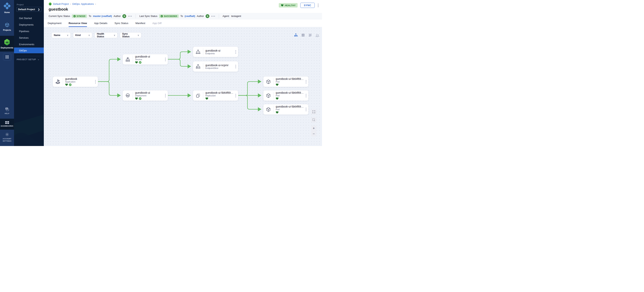 This screenshot has width=644, height=292. I want to click on filter-name: Name∨, so click(61, 35).